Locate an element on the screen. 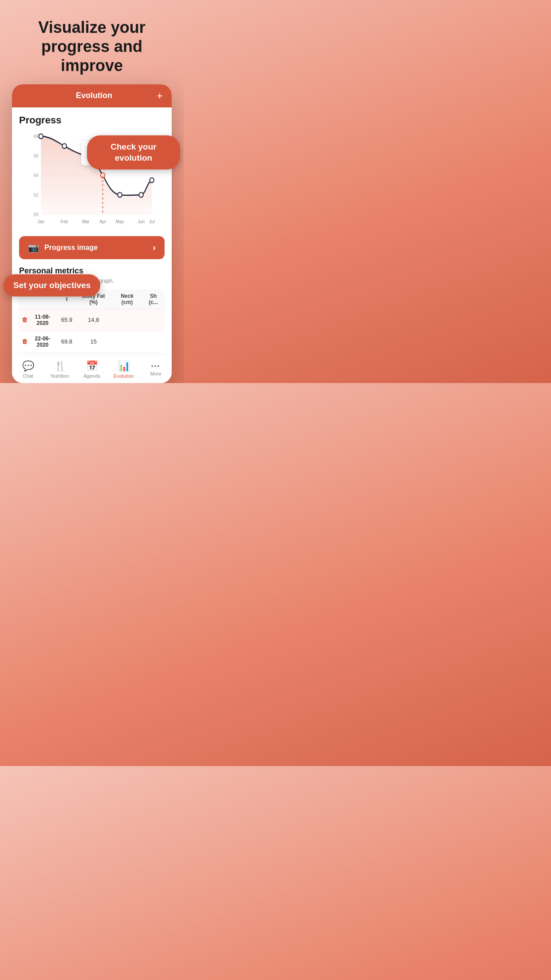  progress-image-label: Progress image is located at coordinates (71, 248).